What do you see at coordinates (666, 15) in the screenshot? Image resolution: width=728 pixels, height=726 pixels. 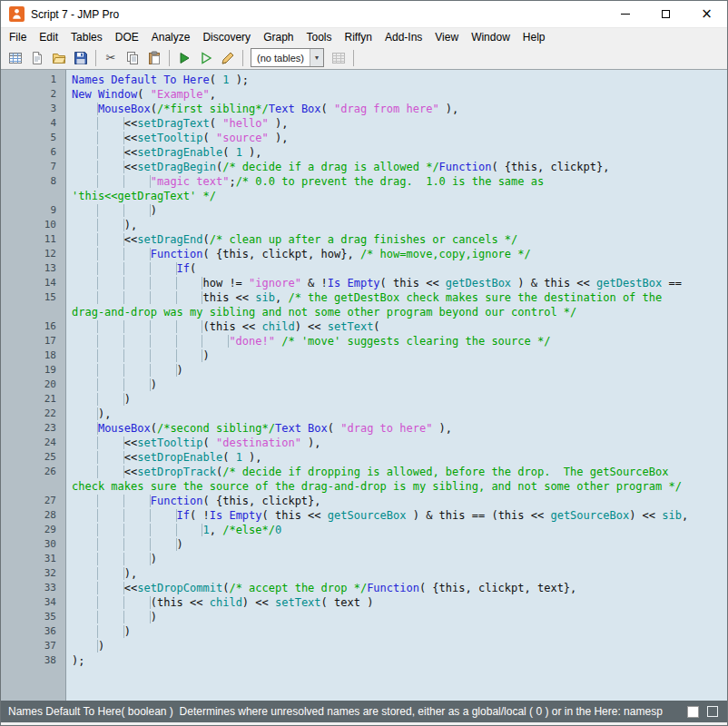 I see `maximize-icon` at bounding box center [666, 15].